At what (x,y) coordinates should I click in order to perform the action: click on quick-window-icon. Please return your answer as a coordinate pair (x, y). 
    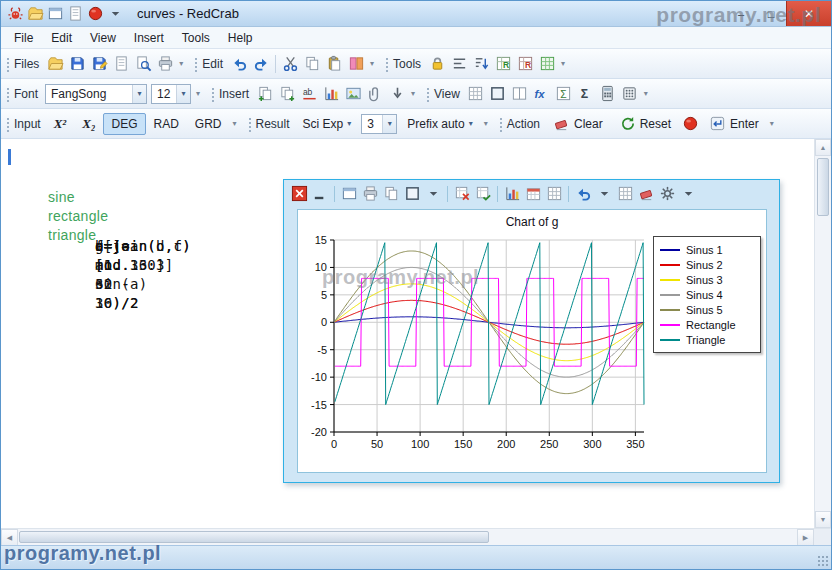
    Looking at the image, I should click on (56, 14).